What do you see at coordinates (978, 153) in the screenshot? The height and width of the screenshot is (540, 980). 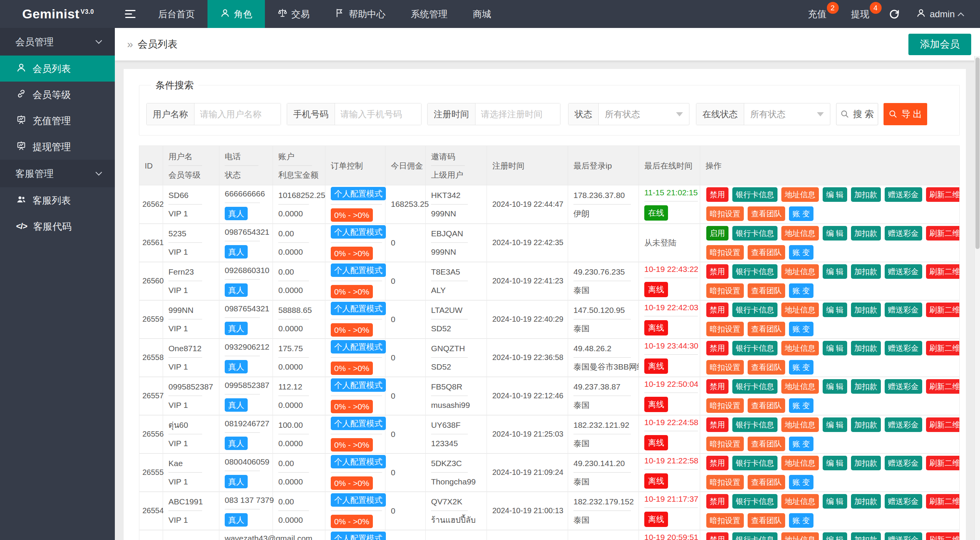 I see `scrollbar-thumb` at bounding box center [978, 153].